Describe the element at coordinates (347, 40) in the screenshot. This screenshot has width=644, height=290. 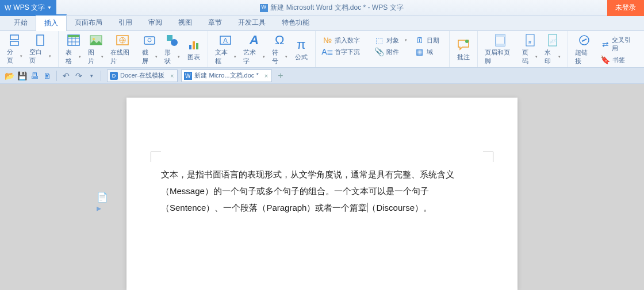
I see `insert-number-label: 插入数字` at that location.